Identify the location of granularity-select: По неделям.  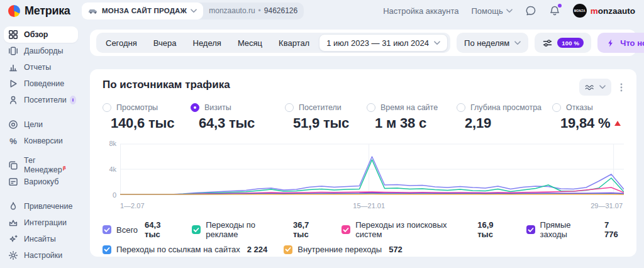
(492, 43).